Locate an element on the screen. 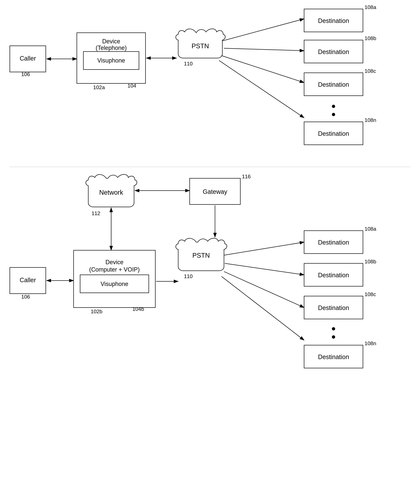 This screenshot has width=420, height=504. svg-text: 102a is located at coordinates (99, 87).